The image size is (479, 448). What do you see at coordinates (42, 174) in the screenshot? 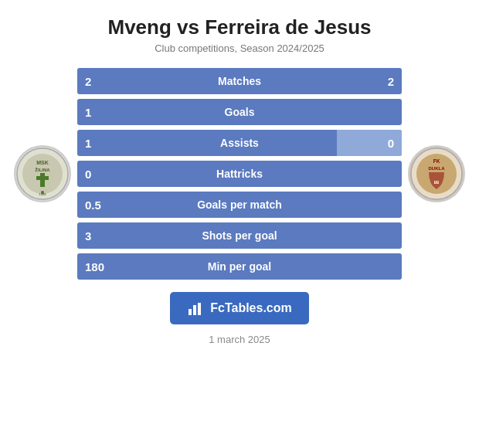
I see `zilina-badge: MSK ŽILINA 1908` at bounding box center [42, 174].